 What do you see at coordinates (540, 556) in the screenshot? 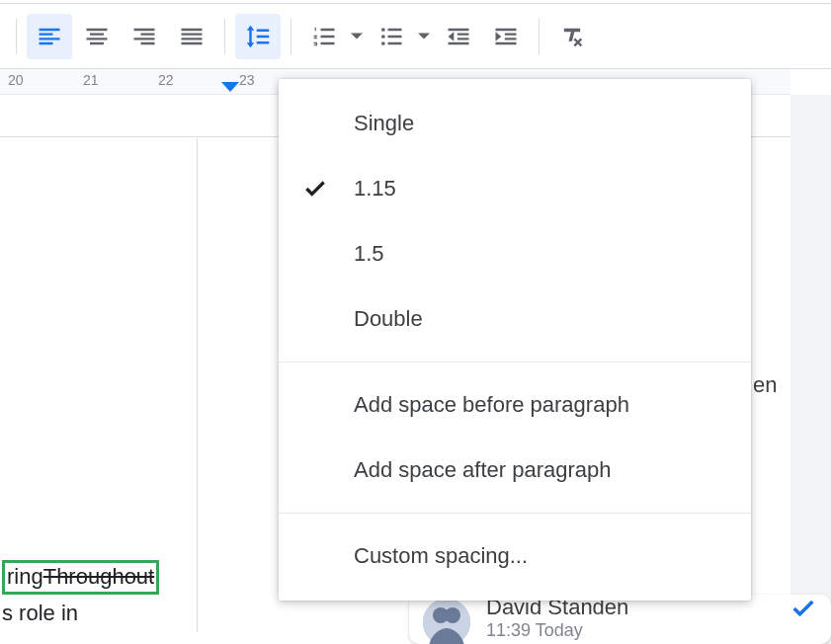
I see `menu-label: Custom spacing...` at bounding box center [540, 556].